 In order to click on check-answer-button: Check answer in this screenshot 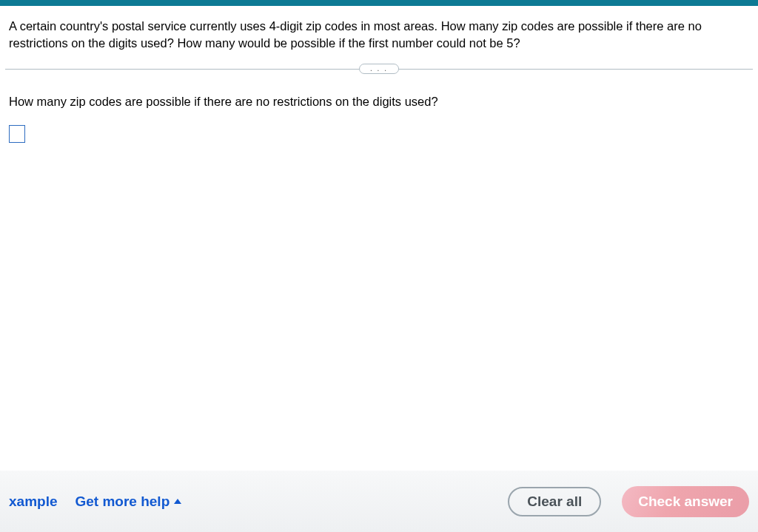, I will do `click(685, 502)`.